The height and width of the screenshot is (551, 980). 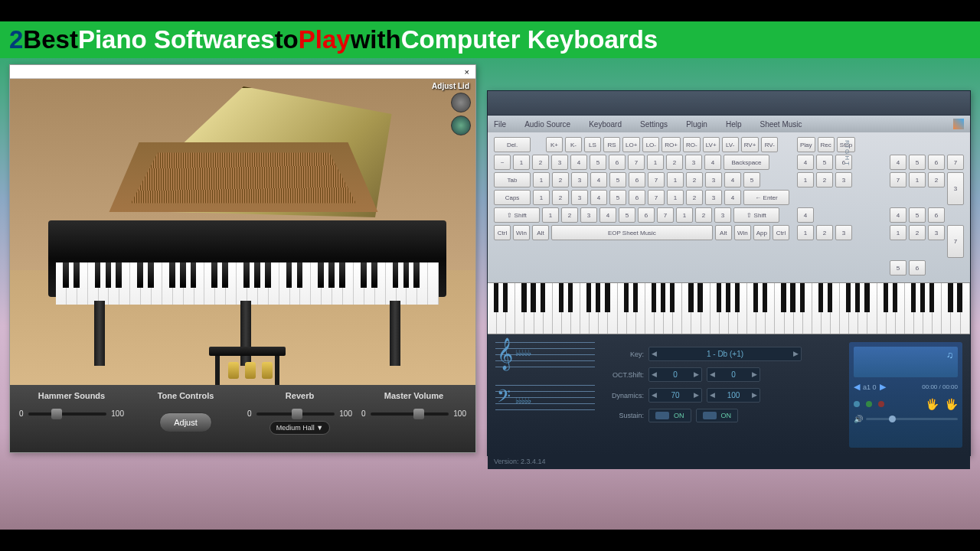 I want to click on kb-key: RV-, so click(x=769, y=145).